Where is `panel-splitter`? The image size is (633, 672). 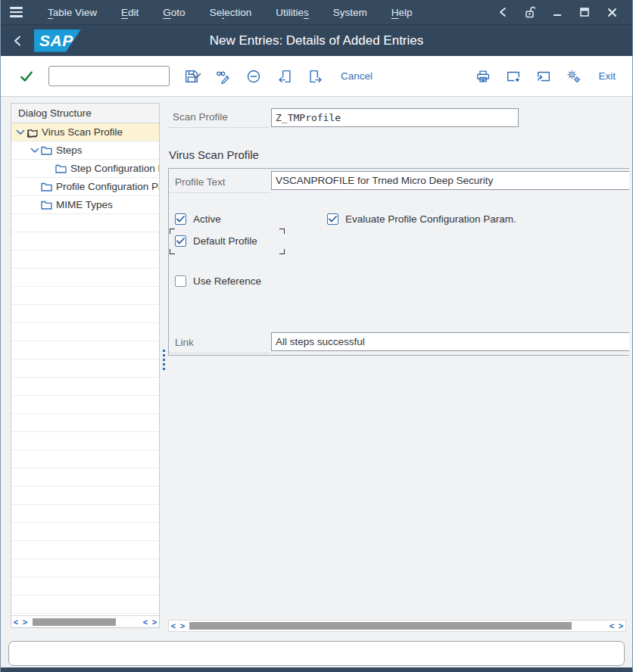 panel-splitter is located at coordinates (164, 362).